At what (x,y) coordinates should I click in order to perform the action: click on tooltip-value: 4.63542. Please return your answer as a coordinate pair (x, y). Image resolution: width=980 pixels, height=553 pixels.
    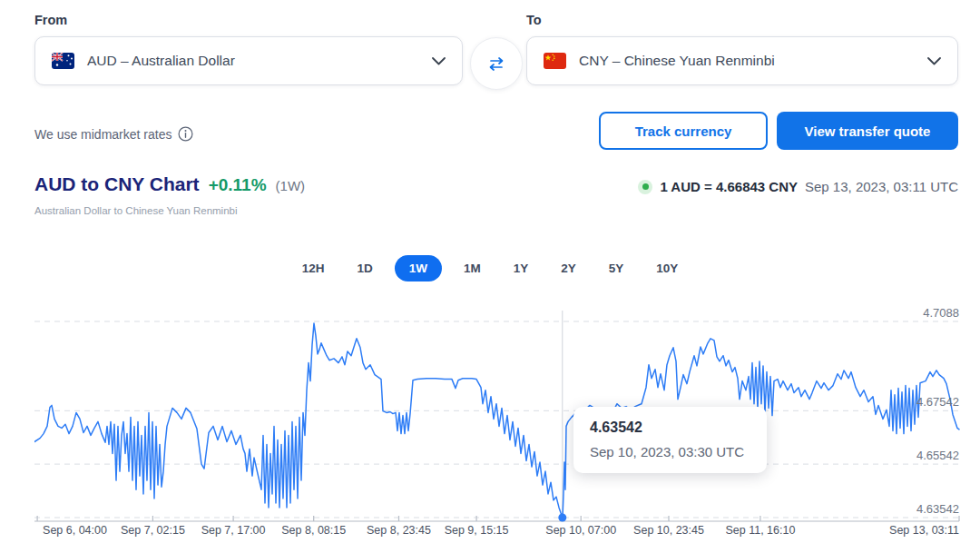
    Looking at the image, I should click on (670, 428).